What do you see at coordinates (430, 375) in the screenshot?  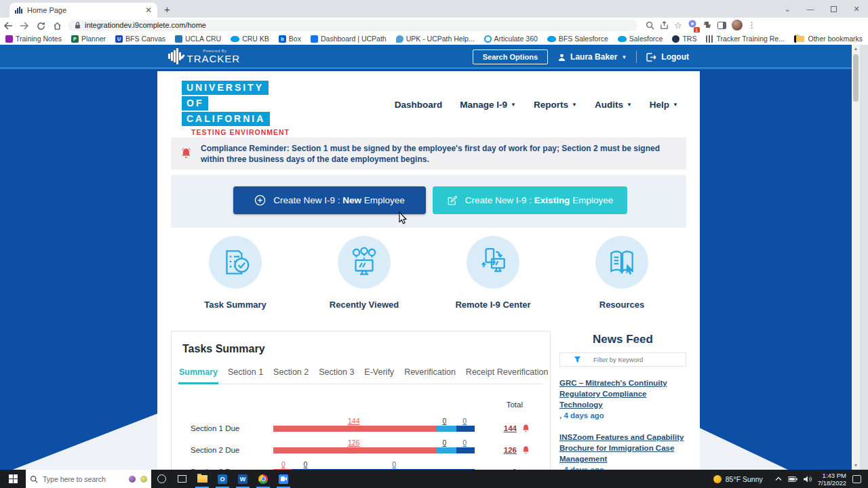 I see `tab-reverification: Reverification` at bounding box center [430, 375].